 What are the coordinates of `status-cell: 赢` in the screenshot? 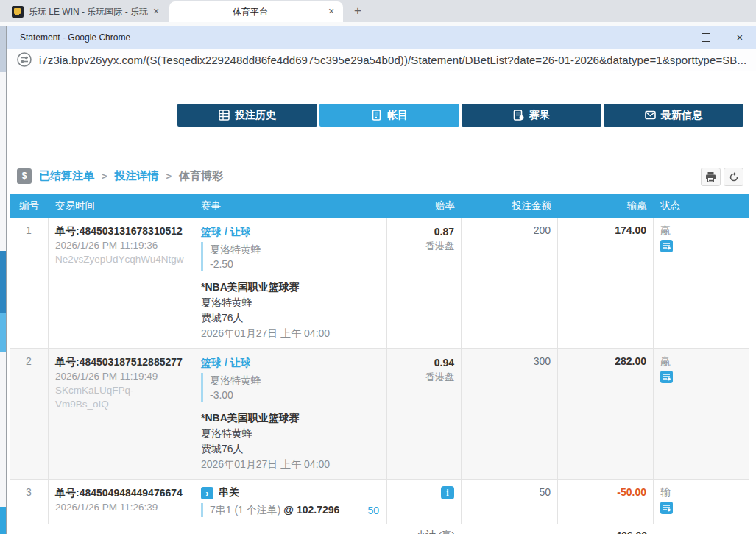 It's located at (701, 282).